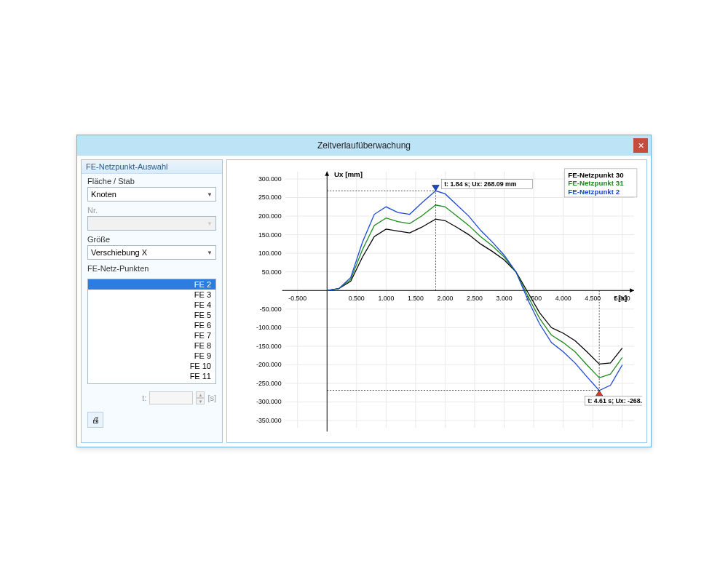 Image resolution: width=728 pixels, height=582 pixels. I want to click on groesse-select: Verschiebung X ▼, so click(151, 252).